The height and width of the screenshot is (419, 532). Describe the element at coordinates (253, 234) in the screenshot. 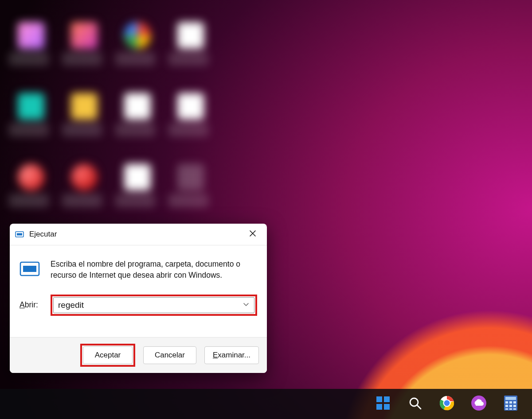

I see `close-icon` at that location.